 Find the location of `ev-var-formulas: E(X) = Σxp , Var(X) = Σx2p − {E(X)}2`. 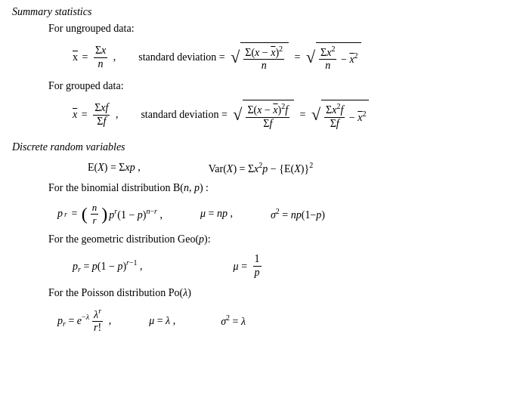

ev-var-formulas: E(X) = Σxp , Var(X) = Σx2p − {E(X)}2 is located at coordinates (296, 168).